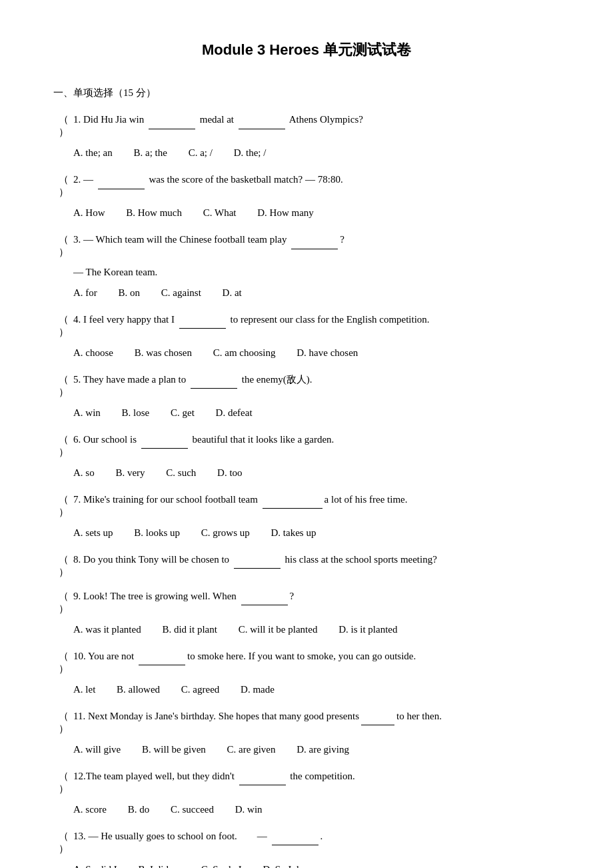  What do you see at coordinates (160, 865) in the screenshot?
I see `q13-opt-b: B. I did so` at bounding box center [160, 865].